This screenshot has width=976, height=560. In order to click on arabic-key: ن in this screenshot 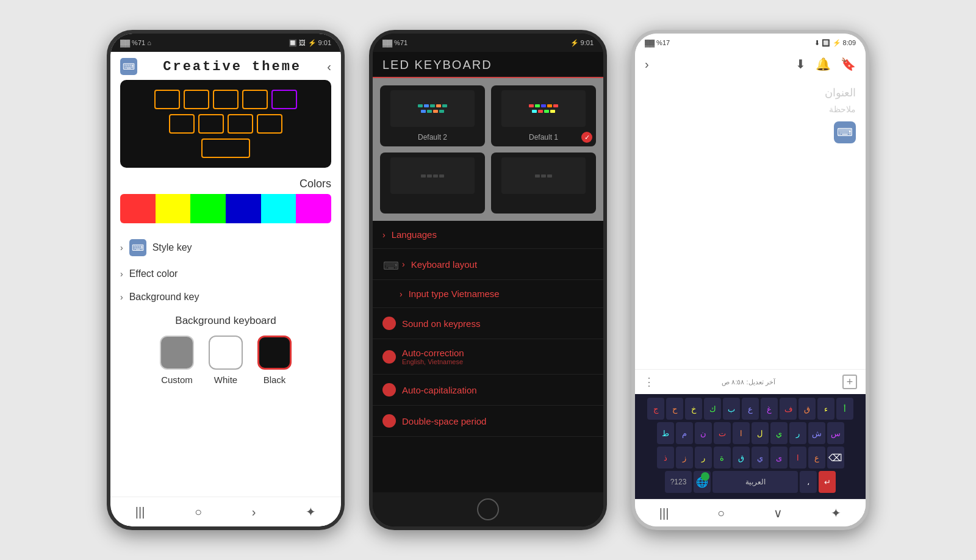, I will do `click(703, 433)`.